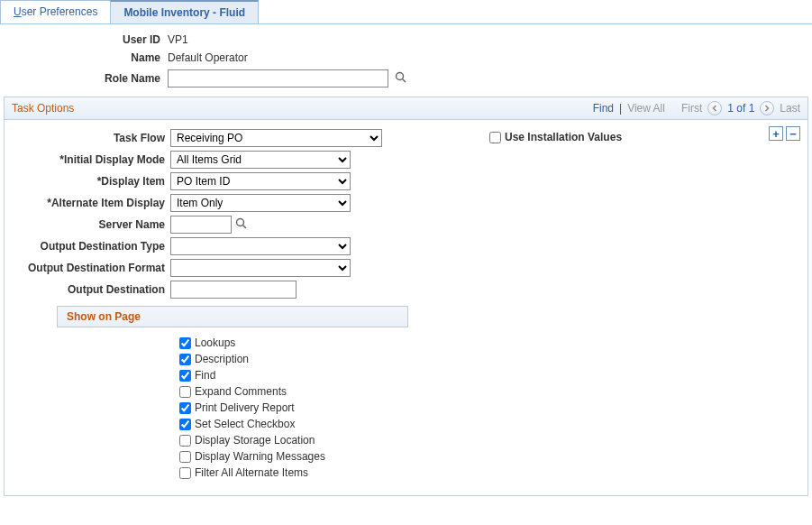 The image size is (812, 525). I want to click on use-installation-values-label: Use Installation Values, so click(563, 137).